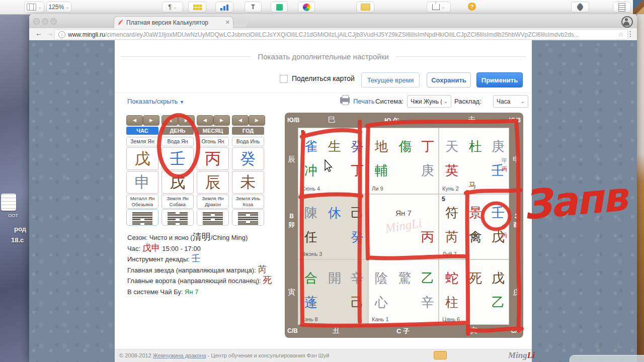 This screenshot has width=644, height=362. I want to click on chevron-down-icon: ⌄, so click(67, 7).